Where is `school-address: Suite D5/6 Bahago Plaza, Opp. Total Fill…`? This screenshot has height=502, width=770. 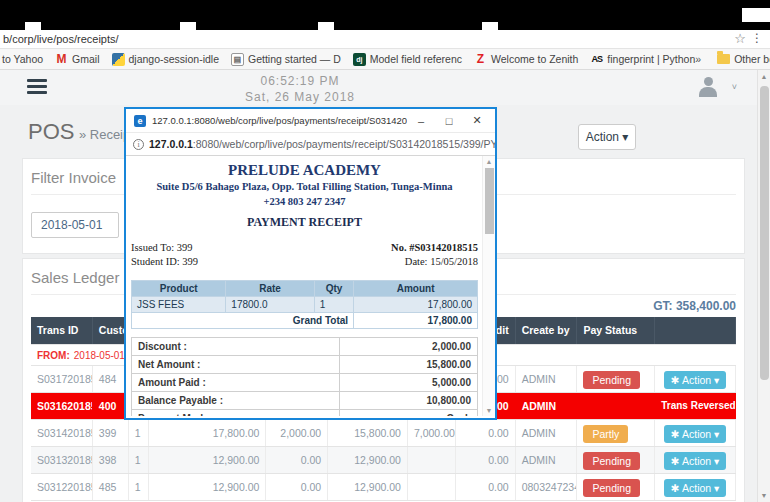 school-address: Suite D5/6 Bahago Plaza, Opp. Total Fill… is located at coordinates (304, 186).